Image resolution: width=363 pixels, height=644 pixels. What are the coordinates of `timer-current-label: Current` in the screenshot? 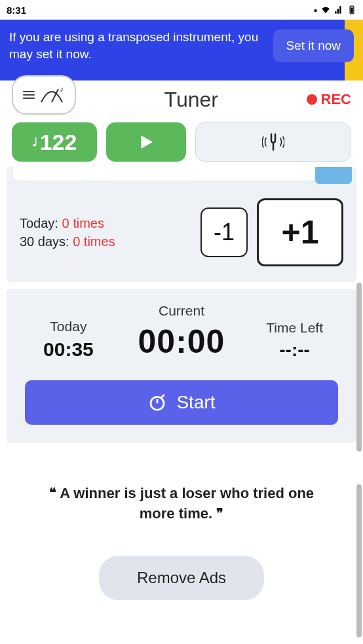 It's located at (182, 311).